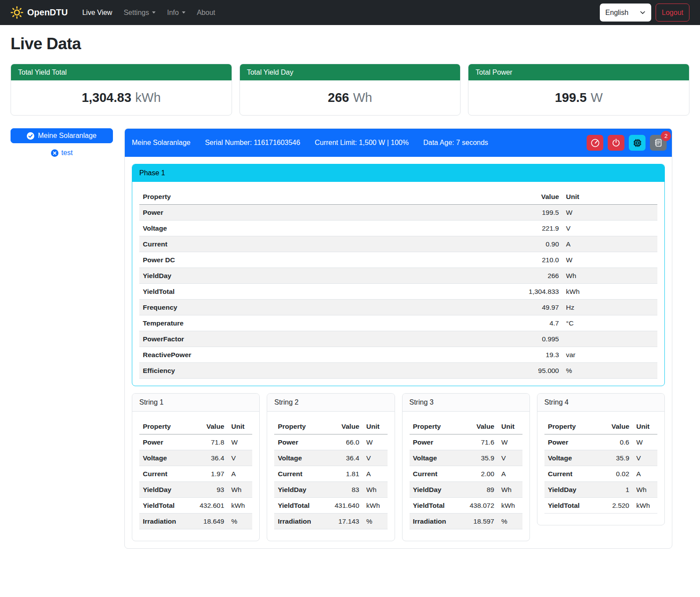 The width and height of the screenshot is (700, 597). Describe the element at coordinates (534, 213) in the screenshot. I see `value-cell: 199.5` at that location.